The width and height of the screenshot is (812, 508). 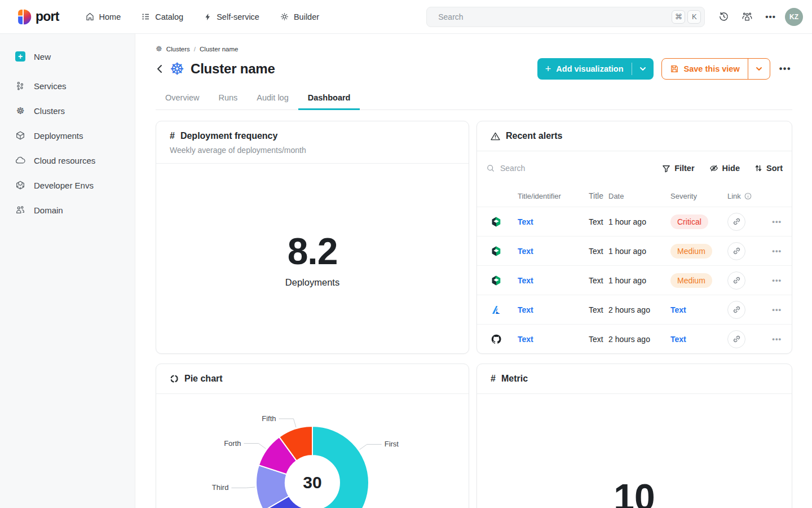 I want to click on sidebar-item-new: +New, so click(x=68, y=56).